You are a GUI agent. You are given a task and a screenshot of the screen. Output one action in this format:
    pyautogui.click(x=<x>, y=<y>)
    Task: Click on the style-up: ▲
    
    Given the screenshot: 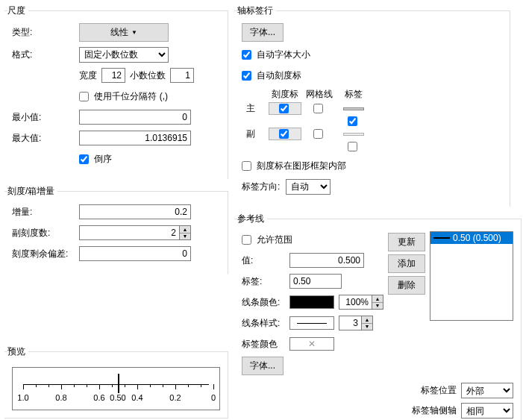 What is the action you would take?
    pyautogui.click(x=367, y=320)
    